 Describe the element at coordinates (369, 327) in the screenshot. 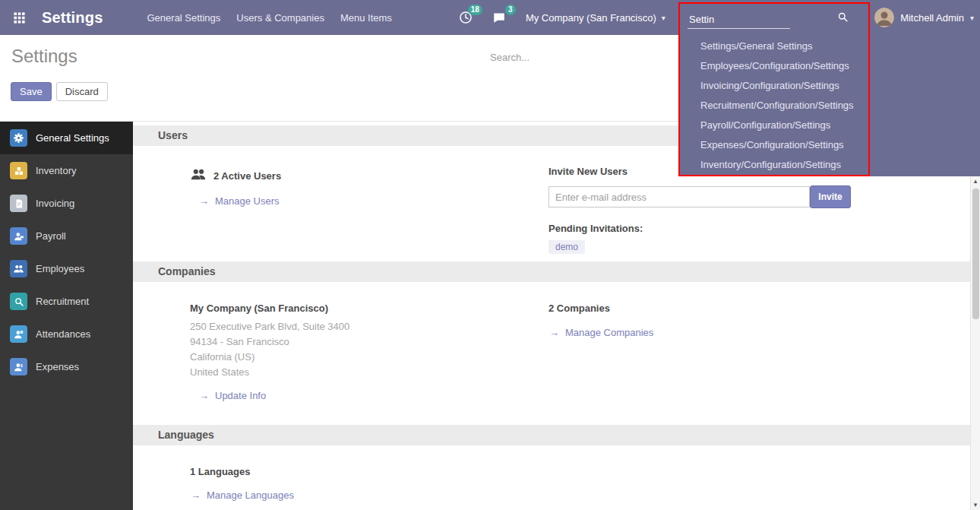

I see `address-line: 250 Executive Park Blvd, Suite 3400` at that location.